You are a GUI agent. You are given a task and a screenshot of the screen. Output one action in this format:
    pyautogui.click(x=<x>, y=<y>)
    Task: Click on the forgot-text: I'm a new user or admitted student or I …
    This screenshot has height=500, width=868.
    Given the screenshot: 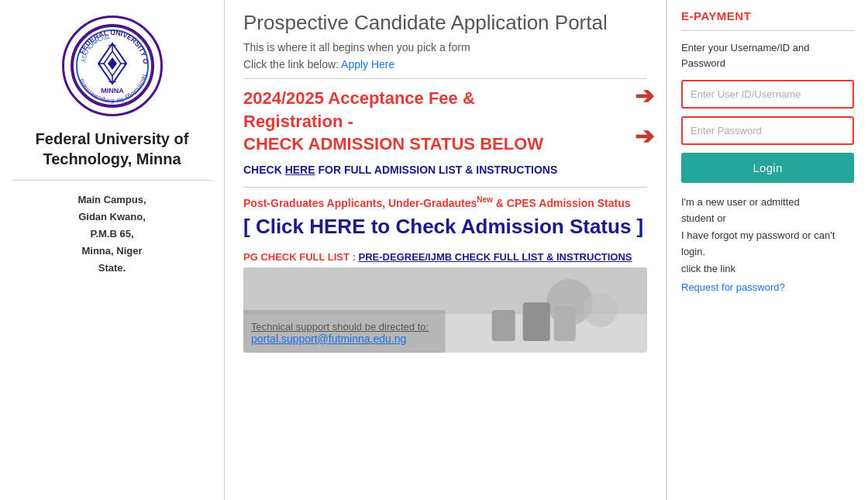 What is the action you would take?
    pyautogui.click(x=767, y=236)
    